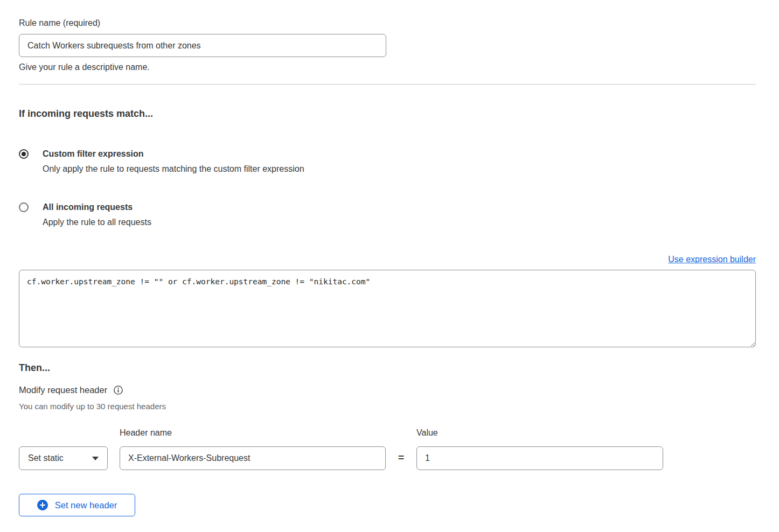  Describe the element at coordinates (387, 67) in the screenshot. I see `rule-name-helper: Give your rule a descriptive name.` at that location.